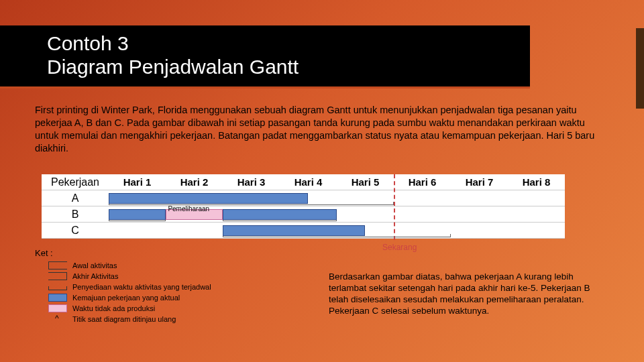 The image size is (644, 362). Describe the element at coordinates (309, 182) in the screenshot. I see `col-day-4: Hari 4` at that location.